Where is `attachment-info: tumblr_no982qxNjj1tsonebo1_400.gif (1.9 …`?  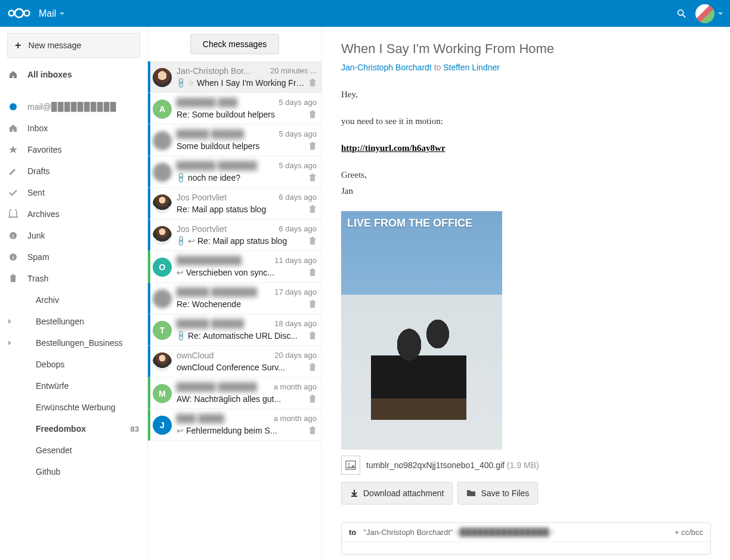 attachment-info: tumblr_no982qxNjj1tsonebo1_400.gif (1.9 … is located at coordinates (526, 465).